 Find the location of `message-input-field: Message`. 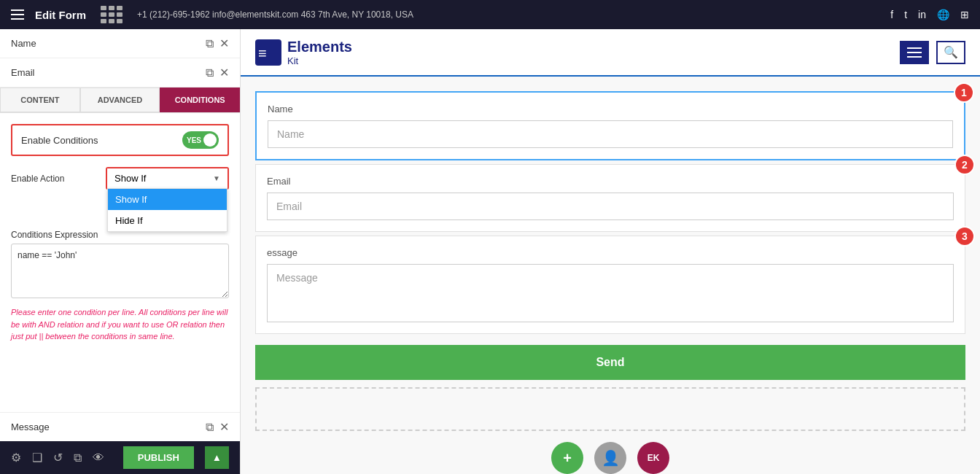

message-input-field: Message is located at coordinates (610, 293).